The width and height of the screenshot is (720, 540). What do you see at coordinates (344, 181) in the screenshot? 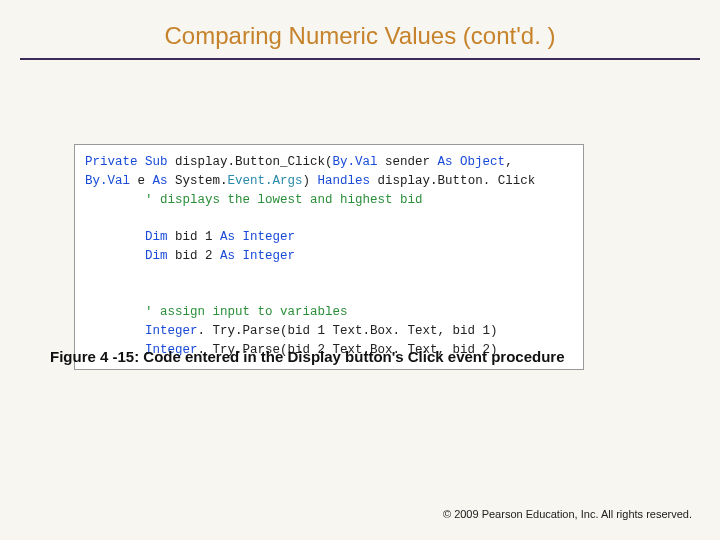
I see `code-token: Handles` at bounding box center [344, 181].